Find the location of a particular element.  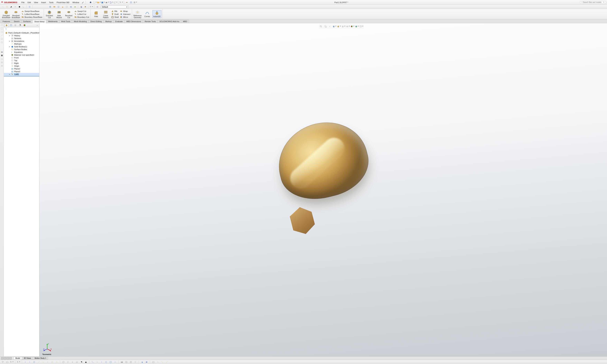

redo-icon is located at coordinates (115, 2).